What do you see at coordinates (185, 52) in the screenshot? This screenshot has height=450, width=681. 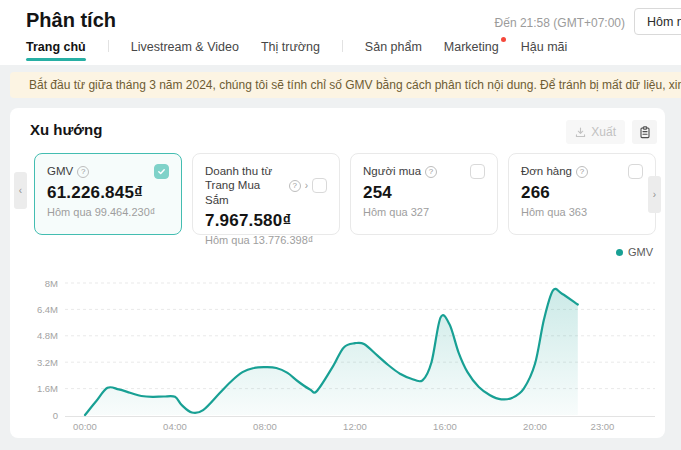 I see `tab-livestream-video: Livestream & Video` at bounding box center [185, 52].